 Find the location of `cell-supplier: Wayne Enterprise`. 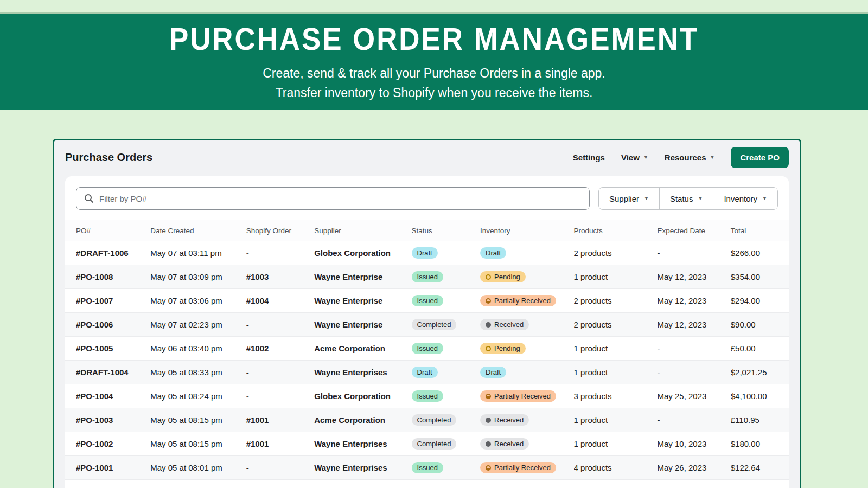

cell-supplier: Wayne Enterprise is located at coordinates (362, 300).